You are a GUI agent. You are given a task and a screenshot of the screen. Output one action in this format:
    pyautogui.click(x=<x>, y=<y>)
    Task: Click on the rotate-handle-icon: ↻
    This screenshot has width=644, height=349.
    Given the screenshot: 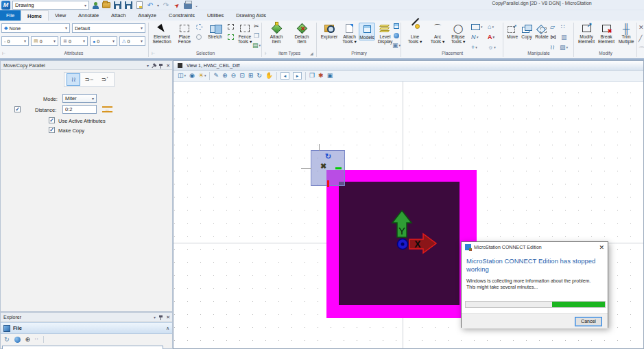 What is the action you would take?
    pyautogui.click(x=328, y=156)
    